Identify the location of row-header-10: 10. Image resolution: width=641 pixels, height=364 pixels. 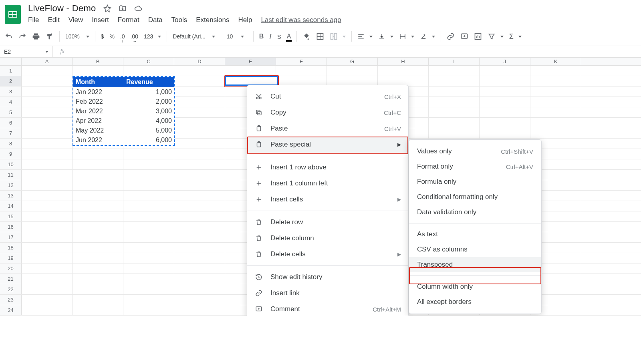
(11, 164).